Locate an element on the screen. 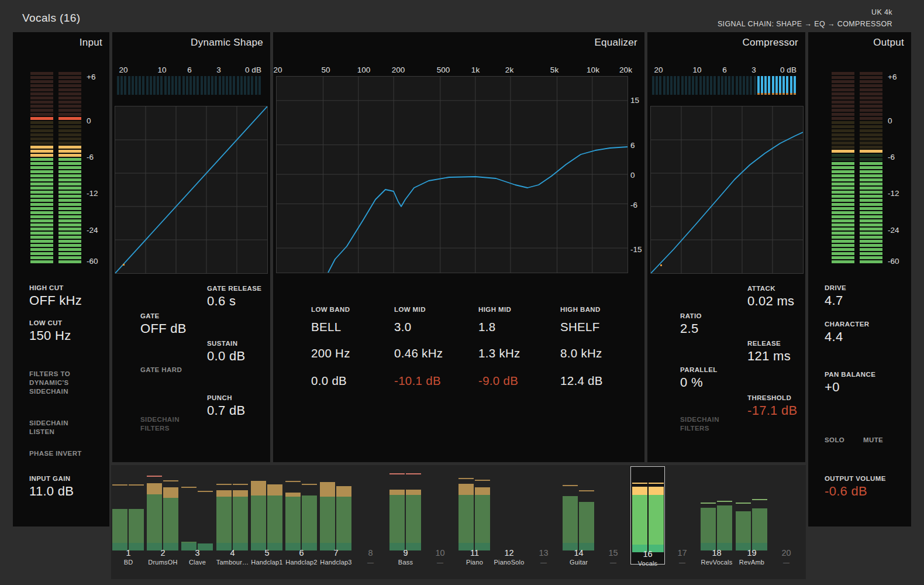 The width and height of the screenshot is (924, 585). output-volume-control: OUTPUT VOLUME -0.6 dB is located at coordinates (855, 487).